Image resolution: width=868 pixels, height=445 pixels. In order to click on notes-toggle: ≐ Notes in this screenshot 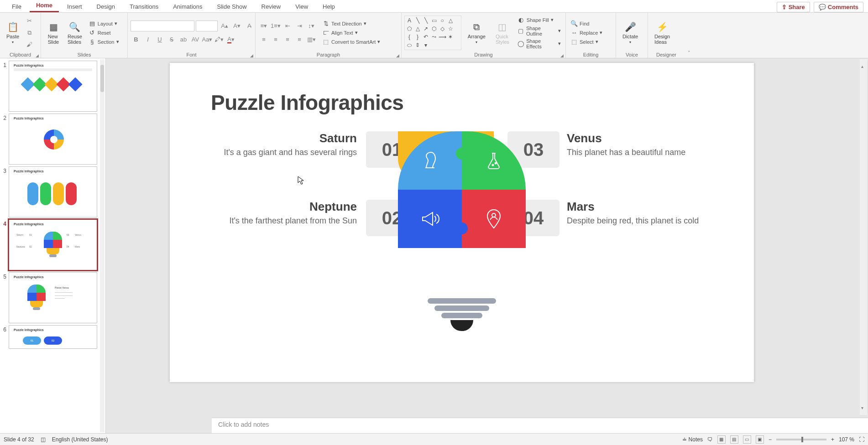, I will do `click(693, 440)`.